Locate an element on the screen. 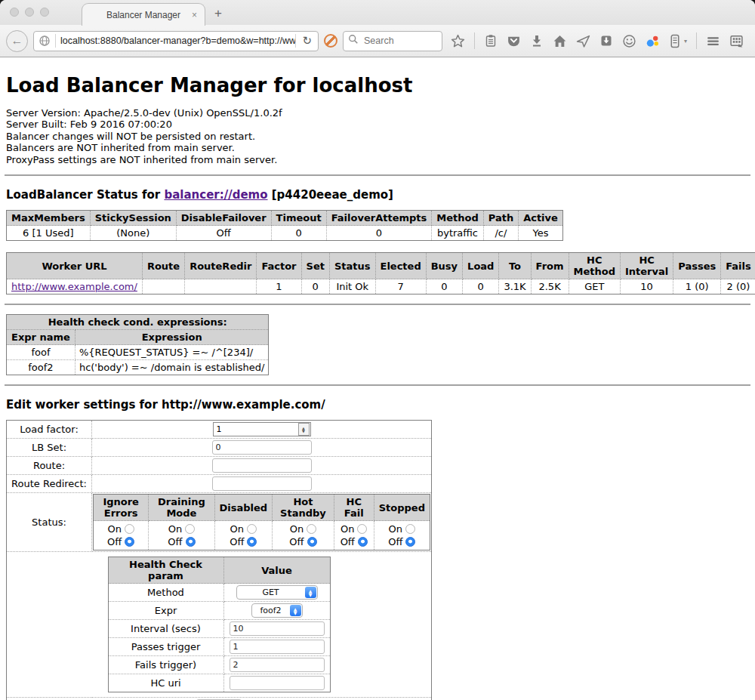  status-cell: Ignore Errors Draining Mode Disabled Hot… is located at coordinates (262, 523).